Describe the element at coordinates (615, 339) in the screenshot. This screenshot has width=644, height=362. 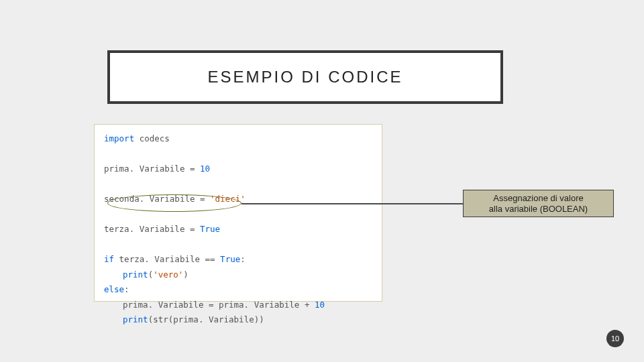
I see `page-number: 10` at that location.